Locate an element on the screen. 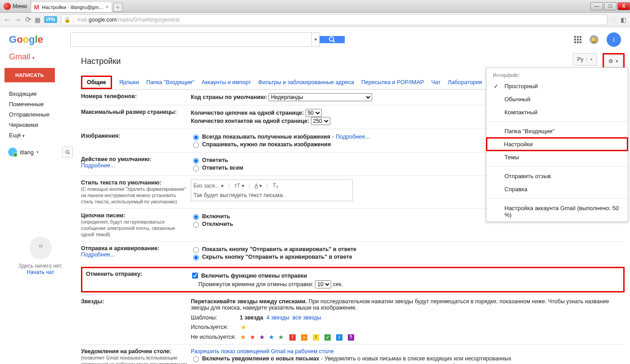 The width and height of the screenshot is (630, 364). menu-feedback: Отправить отзыв is located at coordinates (557, 176).